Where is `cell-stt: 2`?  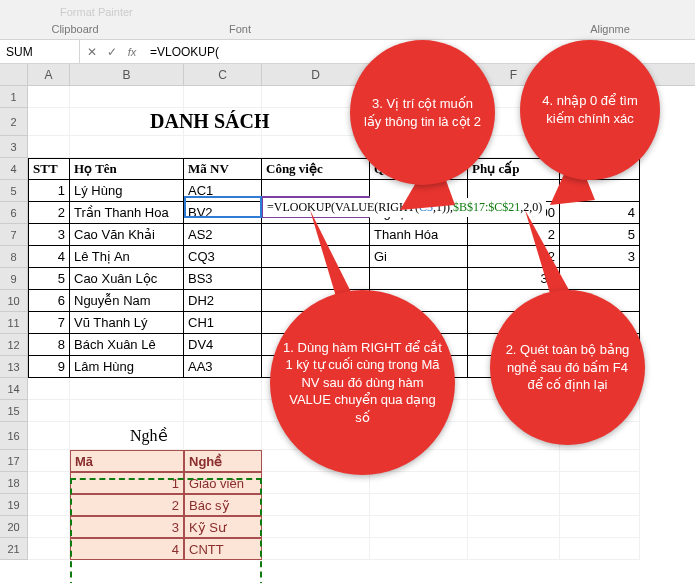 cell-stt: 2 is located at coordinates (49, 213).